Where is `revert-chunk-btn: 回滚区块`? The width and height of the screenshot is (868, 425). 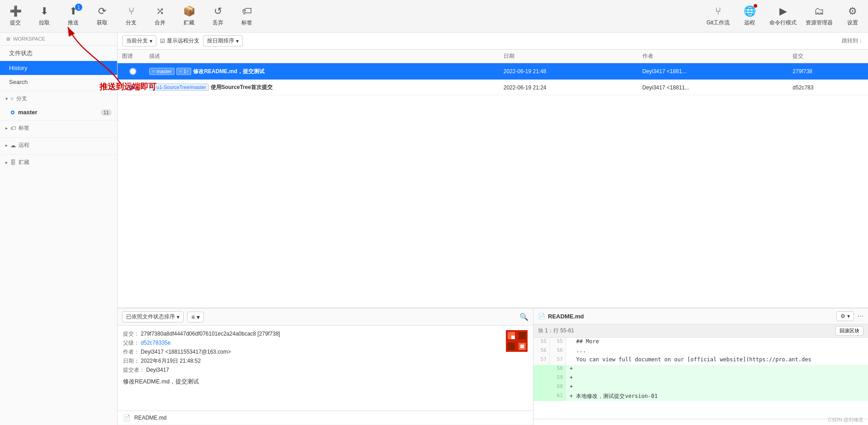 revert-chunk-btn: 回滚区块 is located at coordinates (849, 331).